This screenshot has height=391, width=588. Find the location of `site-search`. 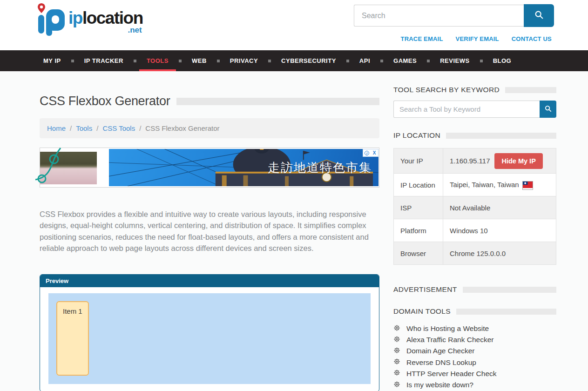

site-search is located at coordinates (454, 16).